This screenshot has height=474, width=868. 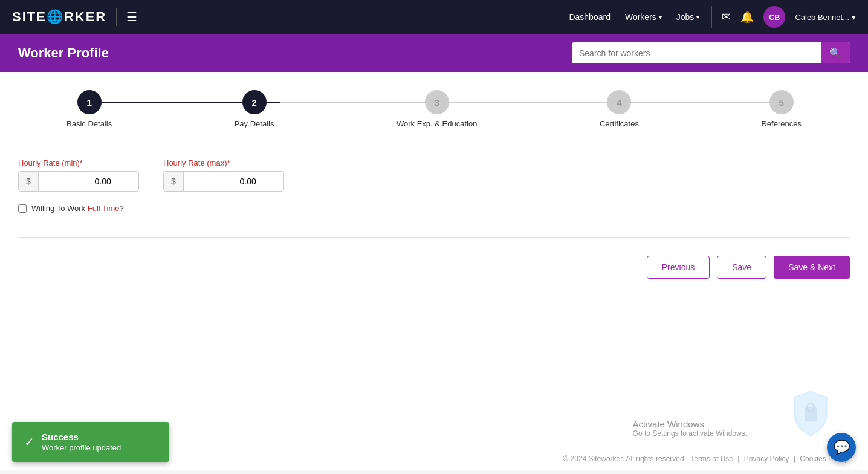 I want to click on step-label-3: Work Exp. & Education, so click(x=436, y=123).